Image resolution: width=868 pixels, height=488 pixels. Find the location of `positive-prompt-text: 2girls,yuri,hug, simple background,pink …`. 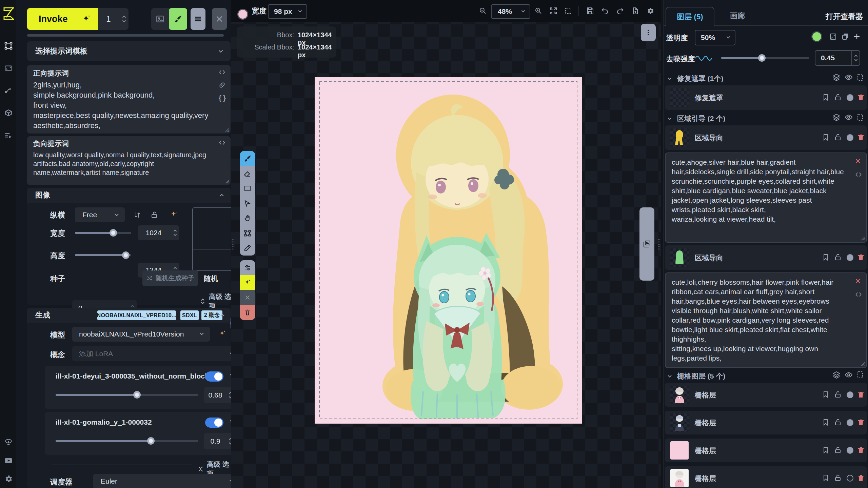

positive-prompt-text: 2girls,yuri,hug, simple background,pink … is located at coordinates (121, 105).